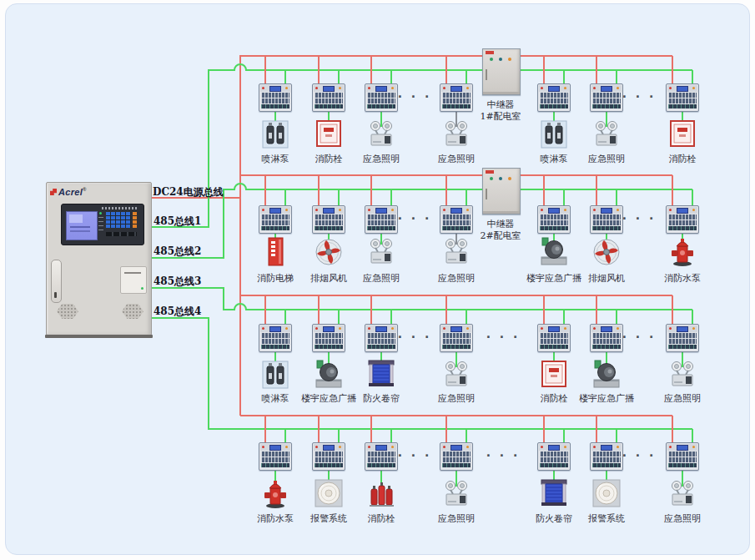 Image resolution: width=755 pixels, height=560 pixels. Describe the element at coordinates (177, 252) in the screenshot. I see `bus-label-485-2: 485总线2` at that location.